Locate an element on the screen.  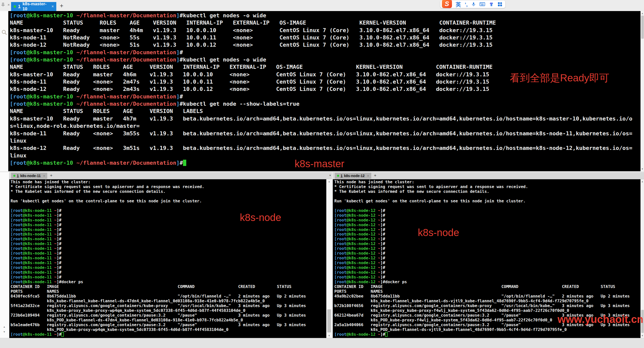
keyboard-icon is located at coordinates (482, 4).